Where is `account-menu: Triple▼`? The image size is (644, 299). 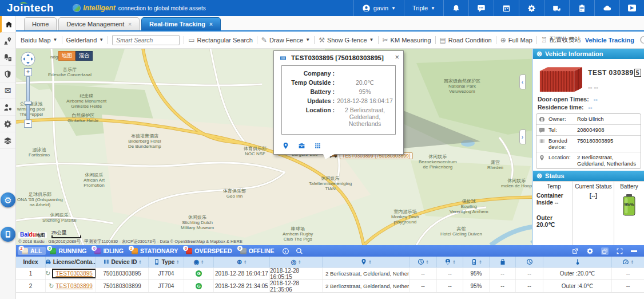
account-menu: Triple▼ is located at coordinates (423, 8).